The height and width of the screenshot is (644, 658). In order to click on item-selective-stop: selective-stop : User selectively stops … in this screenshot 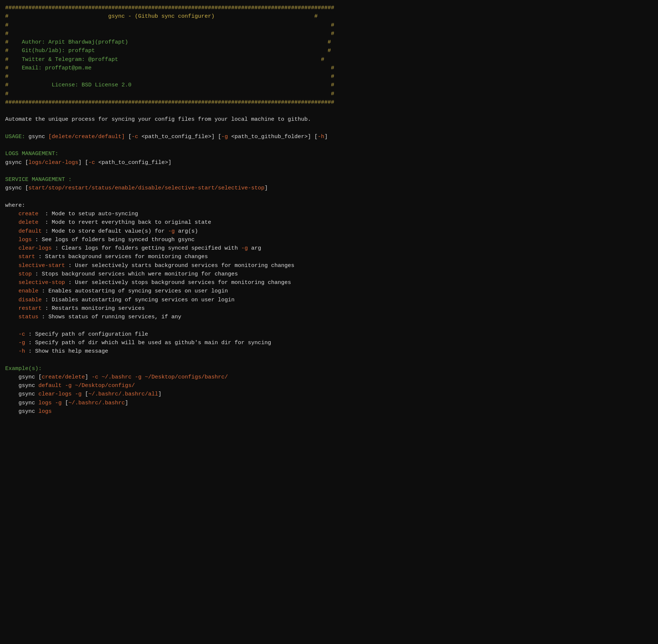, I will do `click(329, 283)`.